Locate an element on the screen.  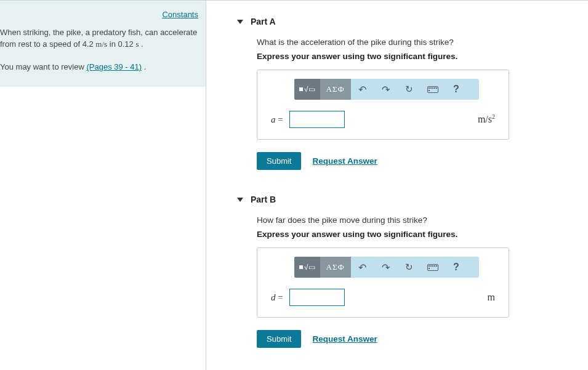
review-suffix: . is located at coordinates (144, 66).